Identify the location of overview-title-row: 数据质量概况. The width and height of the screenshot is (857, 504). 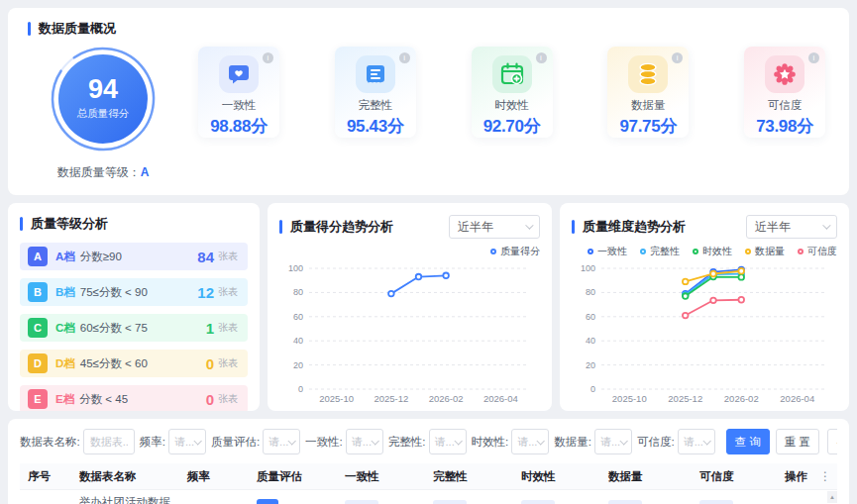
(428, 29).